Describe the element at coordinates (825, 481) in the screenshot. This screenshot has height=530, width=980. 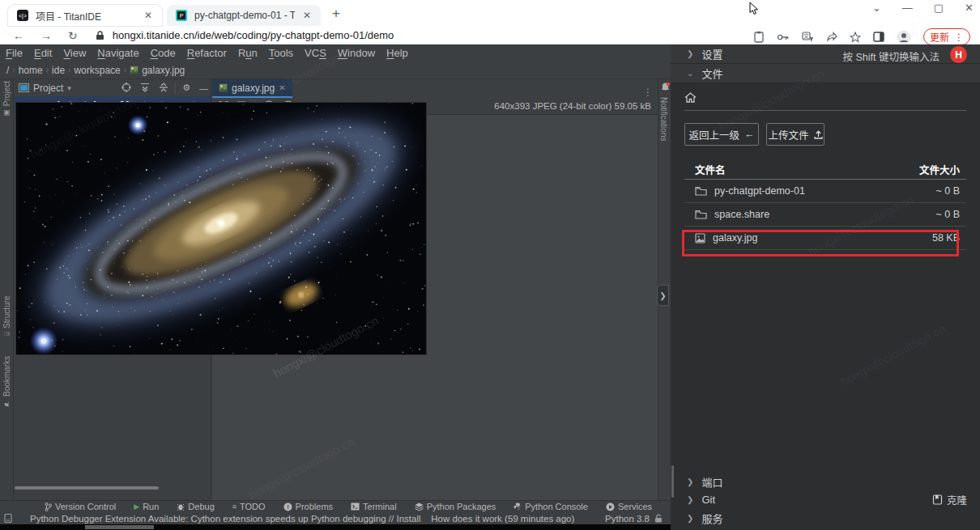
I see `section-ports: ❯ 端口` at that location.